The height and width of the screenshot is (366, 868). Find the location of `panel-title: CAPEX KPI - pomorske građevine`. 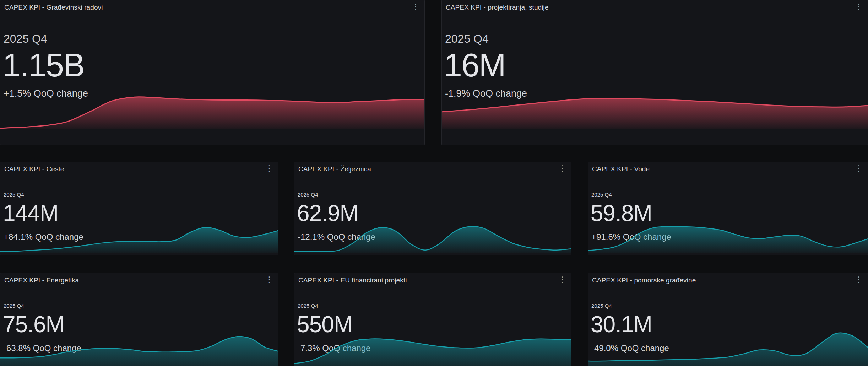

panel-title: CAPEX KPI - pomorske građevine is located at coordinates (644, 280).